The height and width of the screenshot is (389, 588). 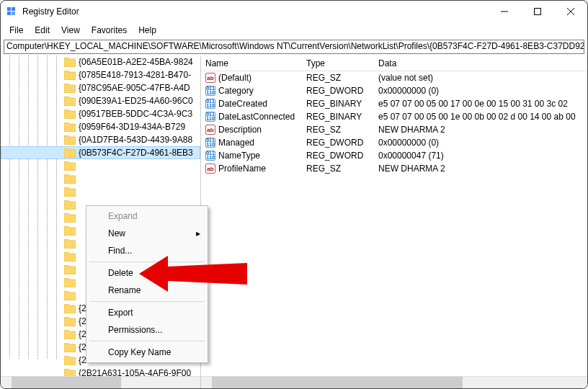 What do you see at coordinates (147, 233) in the screenshot?
I see `ctx-new: New ▶` at bounding box center [147, 233].